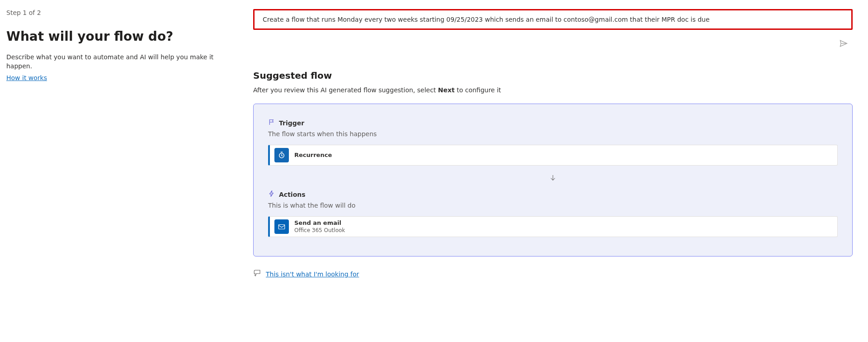 The height and width of the screenshot is (342, 868). What do you see at coordinates (553, 134) in the screenshot?
I see `trigger-sub: The flow starts when this happens` at bounding box center [553, 134].